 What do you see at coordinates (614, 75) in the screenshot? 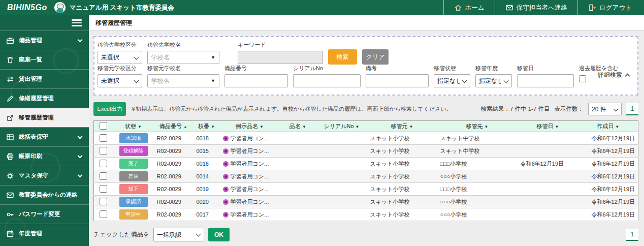
I see `detail-search-toggle: 詳細検索` at bounding box center [614, 75].